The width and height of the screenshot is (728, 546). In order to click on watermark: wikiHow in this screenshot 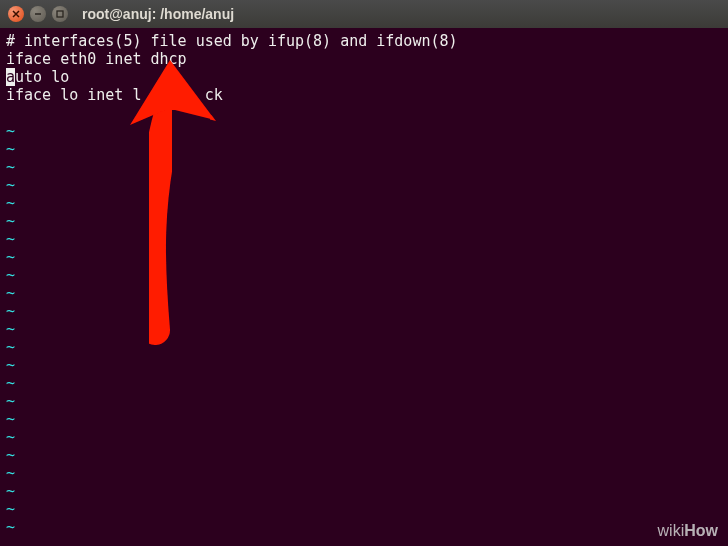, I will do `click(688, 531)`.